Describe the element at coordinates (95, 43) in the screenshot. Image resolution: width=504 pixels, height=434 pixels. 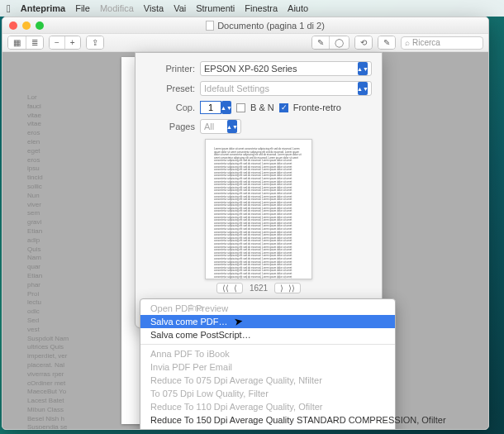
I see `share-button: ⇪` at that location.